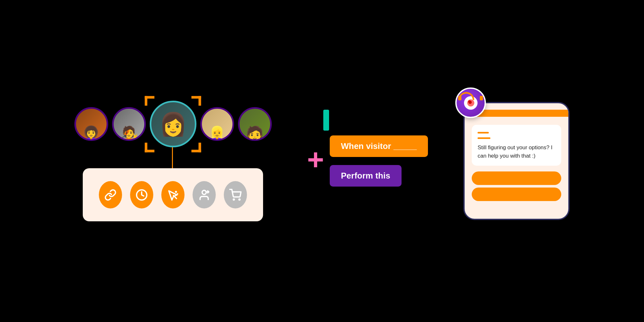 The image size is (644, 322). Describe the element at coordinates (129, 134) in the screenshot. I see `avatar-2-face: 🧑‍🎤` at that location.